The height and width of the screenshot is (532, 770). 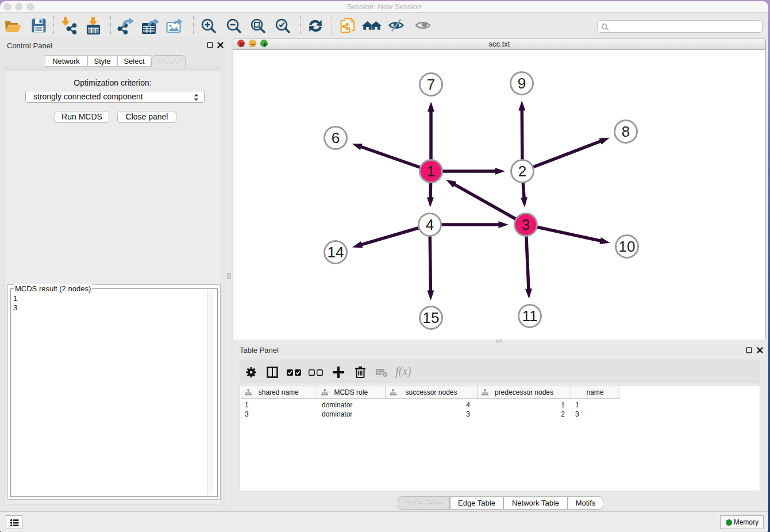 I want to click on svg-text: 11, so click(x=530, y=316).